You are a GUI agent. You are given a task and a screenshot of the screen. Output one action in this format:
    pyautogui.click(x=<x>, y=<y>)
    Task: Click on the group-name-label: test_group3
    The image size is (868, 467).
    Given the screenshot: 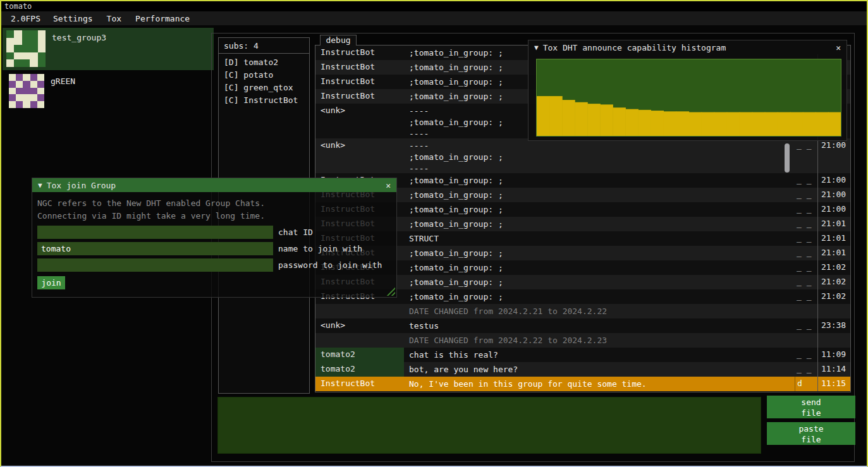 What is the action you would take?
    pyautogui.click(x=79, y=38)
    